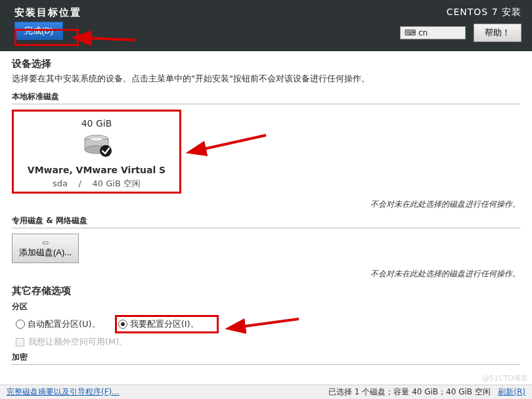 Image resolution: width=532 pixels, height=399 pixels. I want to click on header-right: CENTOS 7 安装 ⌨ cn 帮助！, so click(461, 24).